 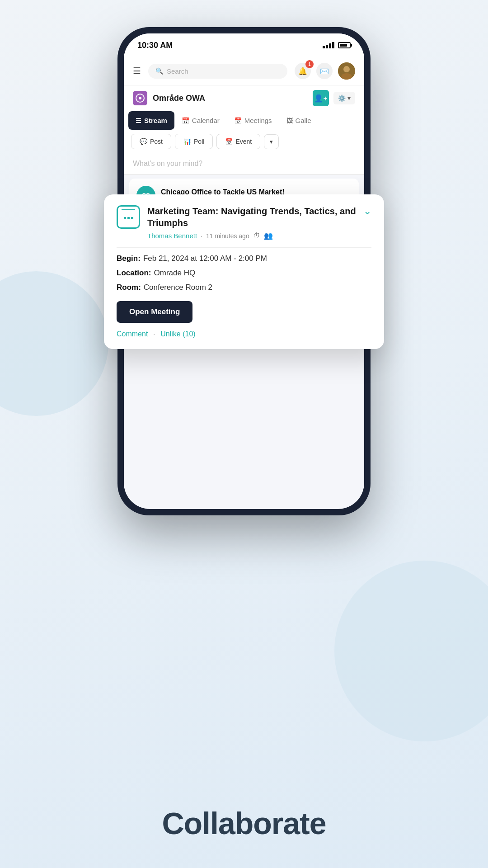 What do you see at coordinates (128, 259) in the screenshot?
I see `begin-label: Begin:` at bounding box center [128, 259].